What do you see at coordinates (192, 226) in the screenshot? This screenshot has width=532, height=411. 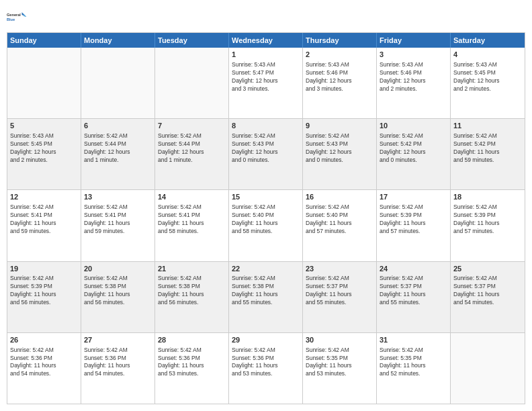 I see `table-row: 14Sunrise: 5:42 AM Sunset: 5:41 PM Dayli…` at bounding box center [192, 226].